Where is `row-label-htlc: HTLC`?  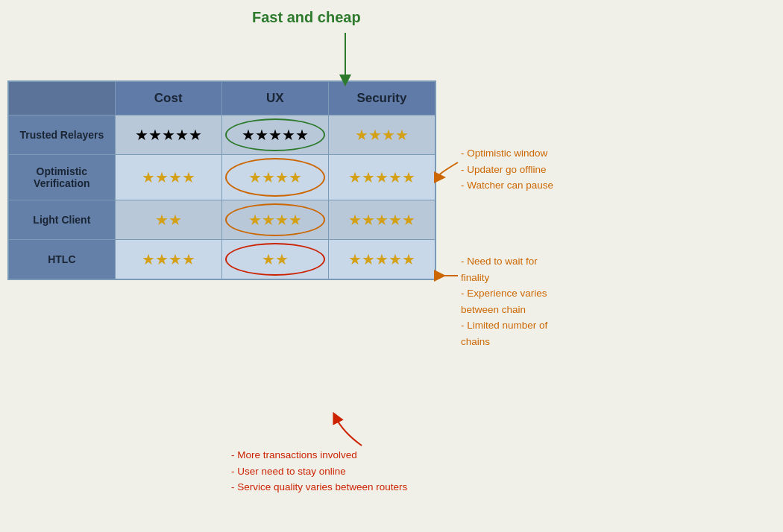 row-label-htlc: HTLC is located at coordinates (63, 259).